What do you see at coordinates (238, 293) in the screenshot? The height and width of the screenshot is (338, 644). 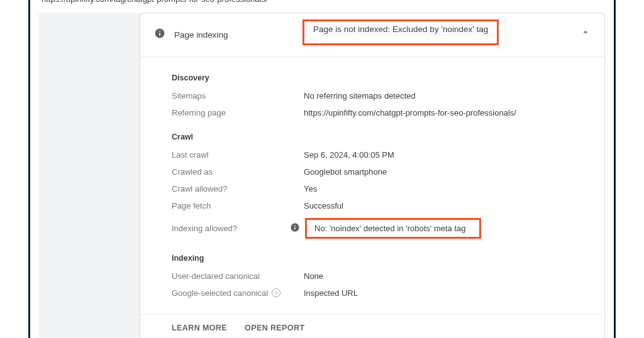 I see `label-google-canonical: Google-selected canonical ?` at bounding box center [238, 293].